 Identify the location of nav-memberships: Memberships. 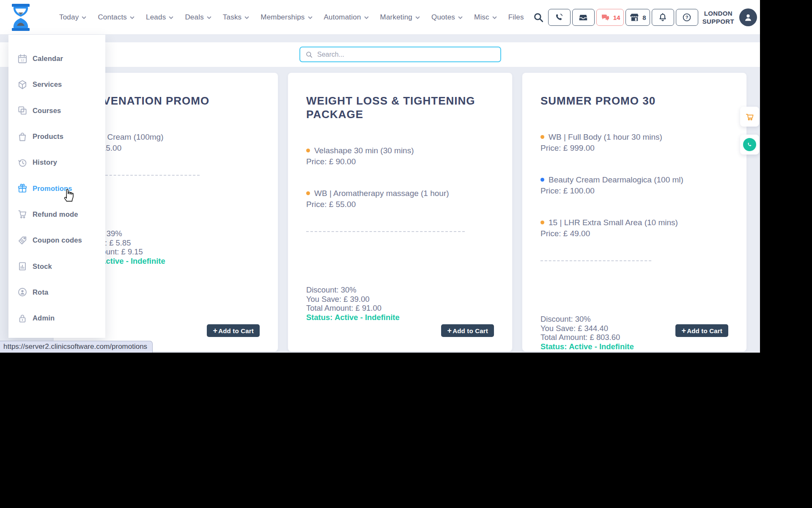
(286, 17).